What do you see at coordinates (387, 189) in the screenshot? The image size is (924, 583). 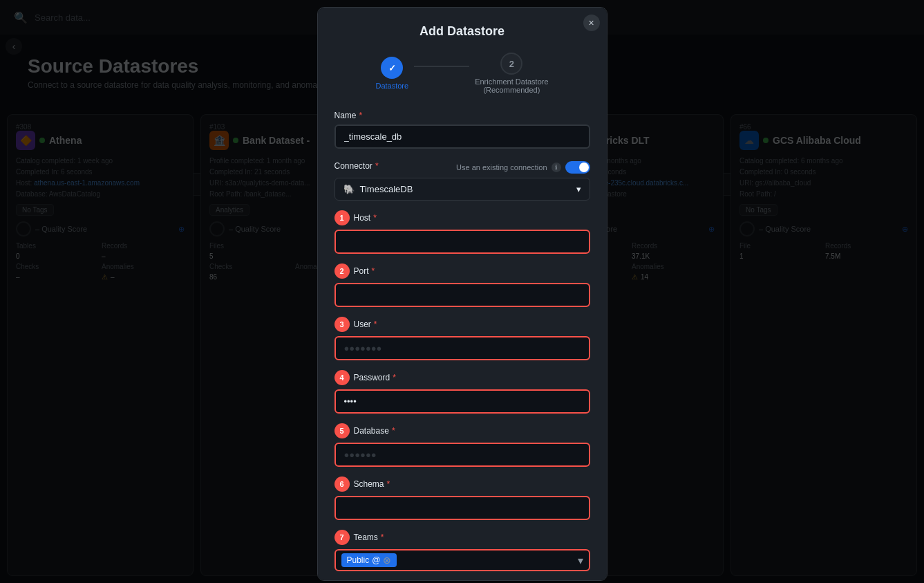 I see `connector-value: TimescaleDB` at bounding box center [387, 189].